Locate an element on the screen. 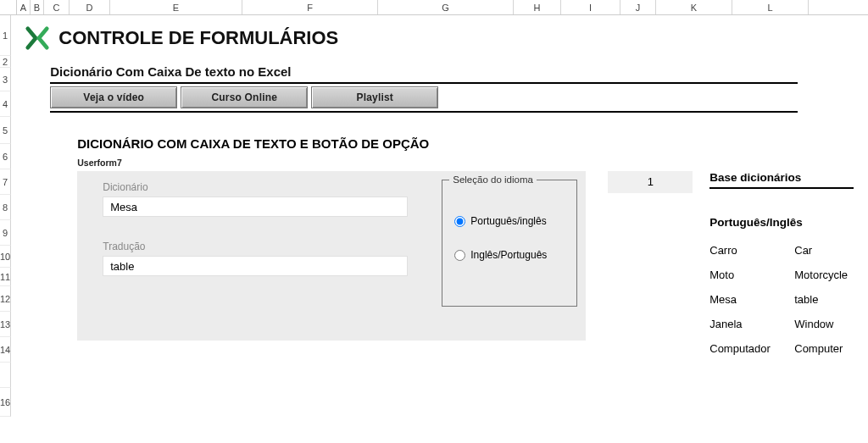 This screenshot has height=443, width=868. dict-pt: Moto is located at coordinates (752, 274).